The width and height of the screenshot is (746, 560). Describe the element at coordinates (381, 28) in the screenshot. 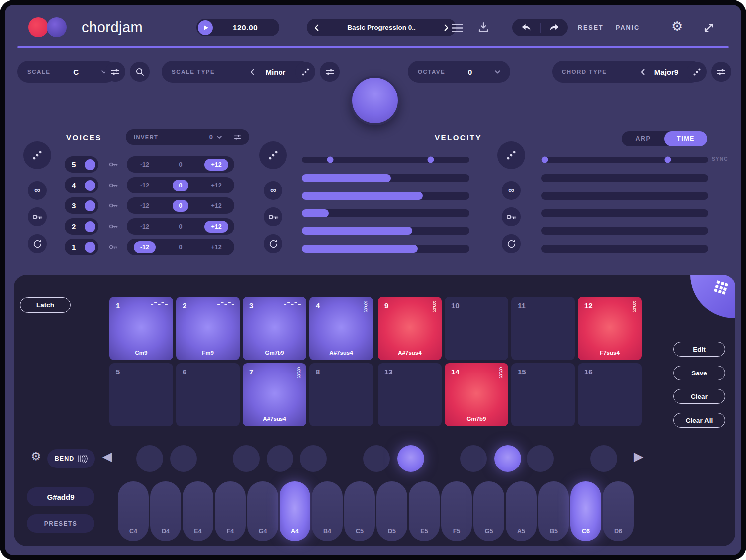

I see `preset-name: Basic Progression 0..` at that location.